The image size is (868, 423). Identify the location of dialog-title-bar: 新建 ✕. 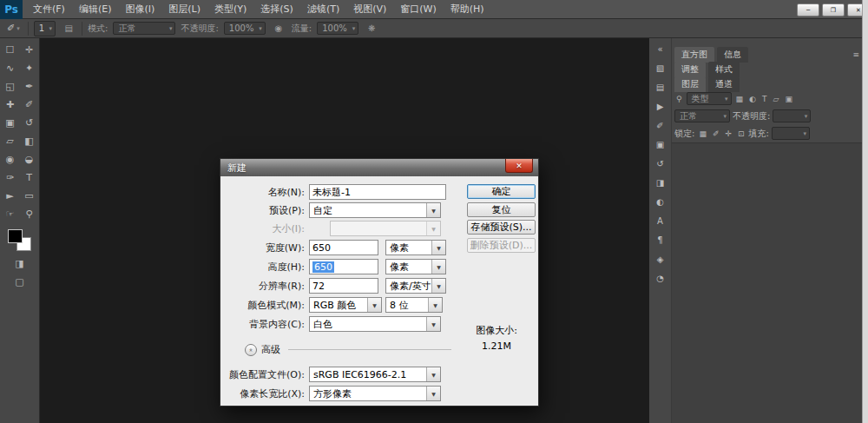
(379, 168).